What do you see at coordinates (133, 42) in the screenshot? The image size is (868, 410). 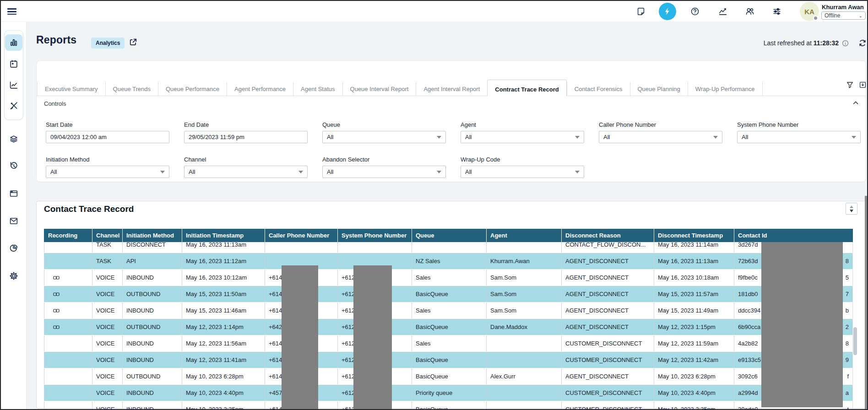 I see `external-link-icon` at bounding box center [133, 42].